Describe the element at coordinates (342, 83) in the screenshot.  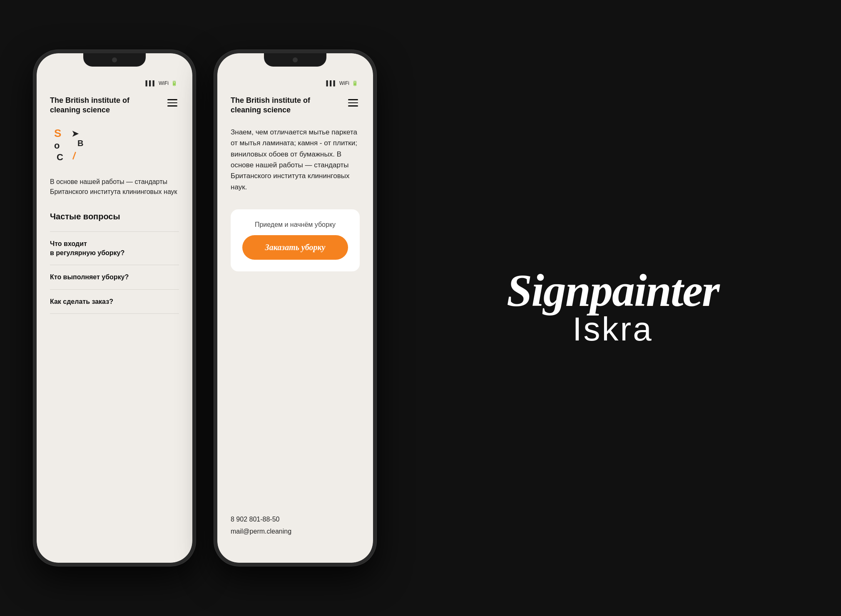
I see `status-icons-2: ▌▌▌ WiFi 🔋` at that location.